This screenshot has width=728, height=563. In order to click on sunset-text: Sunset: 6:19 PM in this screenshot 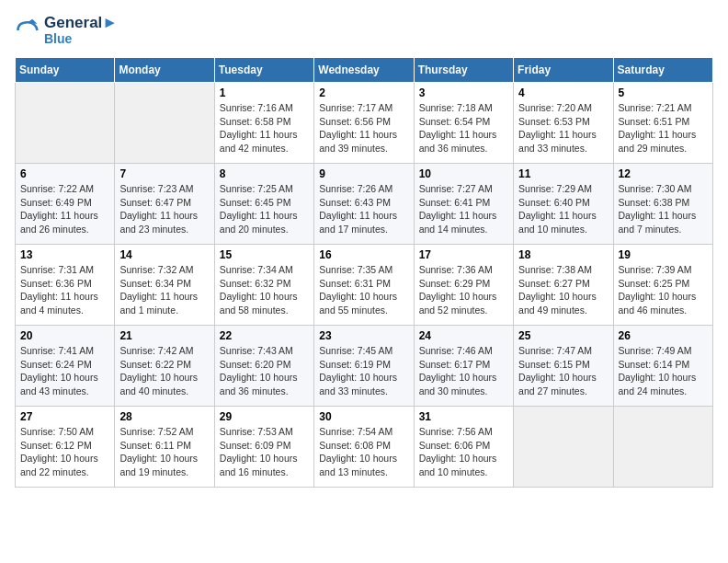, I will do `click(364, 364)`.